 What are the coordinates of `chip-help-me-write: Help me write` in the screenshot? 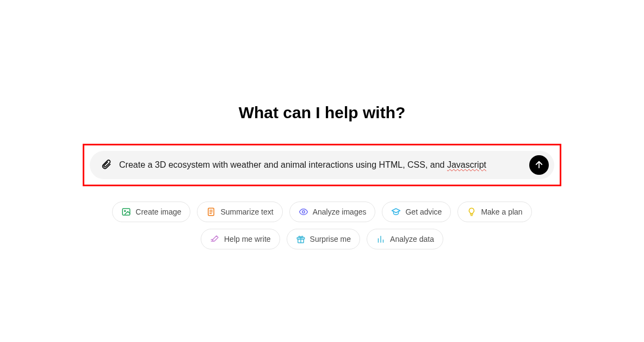 It's located at (240, 239).